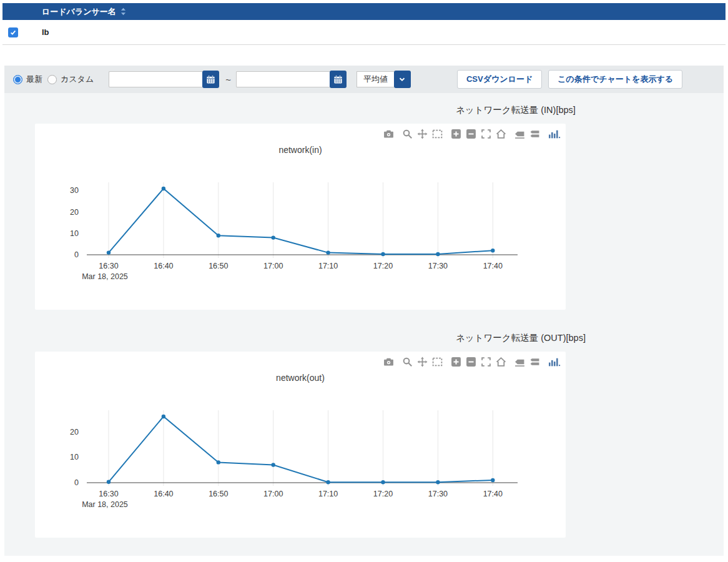 The image size is (728, 562). What do you see at coordinates (52, 80) in the screenshot?
I see `radio-custom-control` at bounding box center [52, 80].